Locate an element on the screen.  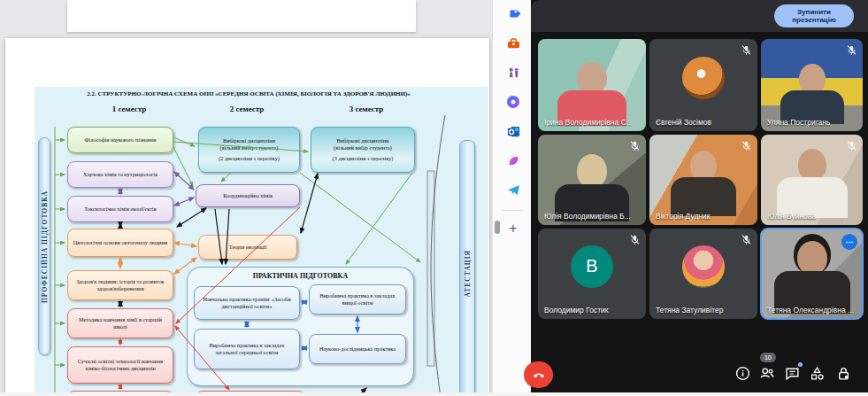
participant-name: Юлія Володимирівна Б... is located at coordinates (588, 216).